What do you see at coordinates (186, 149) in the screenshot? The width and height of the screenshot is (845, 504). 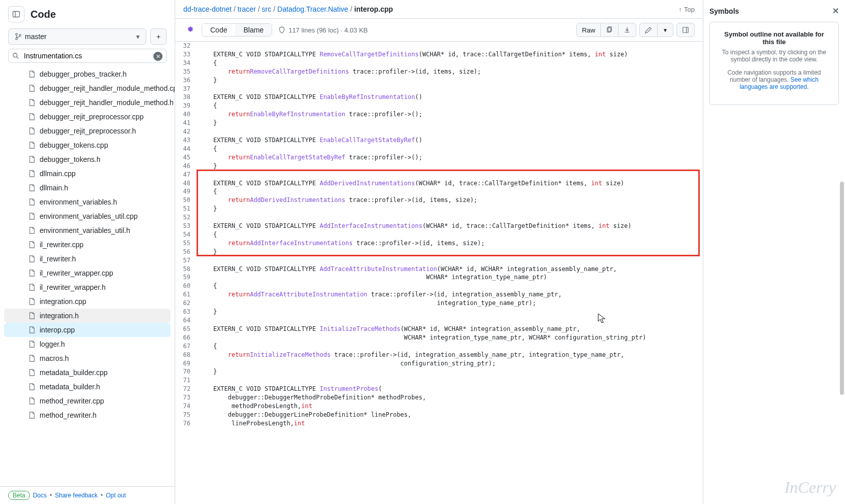 I see `line-number: 44` at bounding box center [186, 149].